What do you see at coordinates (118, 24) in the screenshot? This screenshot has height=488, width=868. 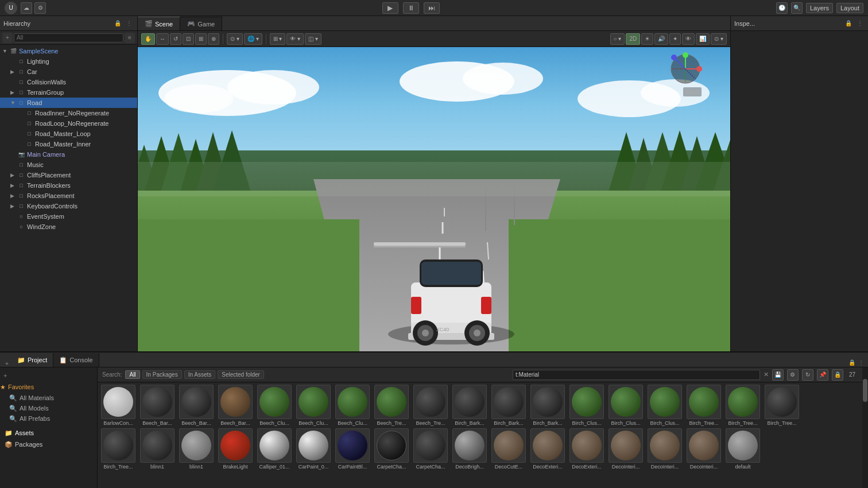 I see `hierarchy-lock-icon: 🔒` at bounding box center [118, 24].